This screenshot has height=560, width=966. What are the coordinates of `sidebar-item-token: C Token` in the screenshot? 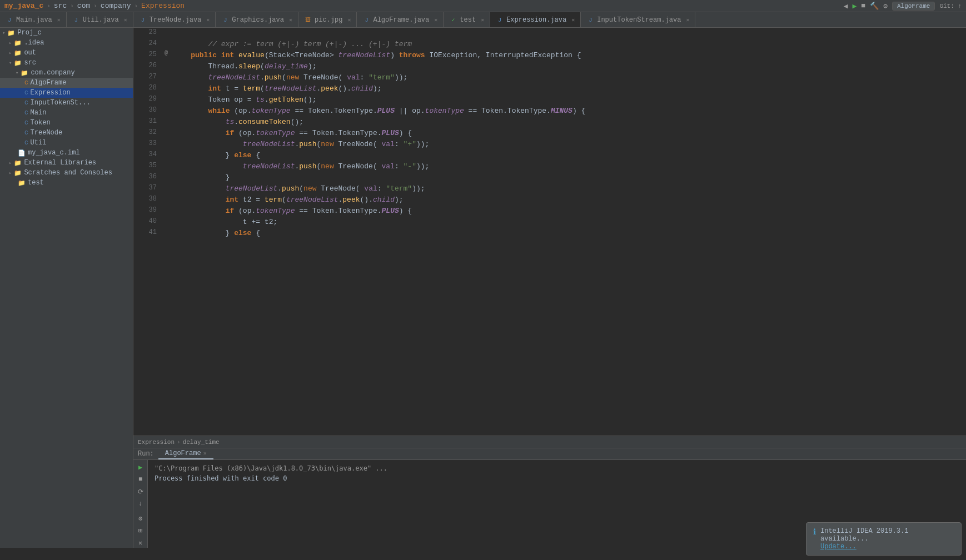 It's located at (67, 123).